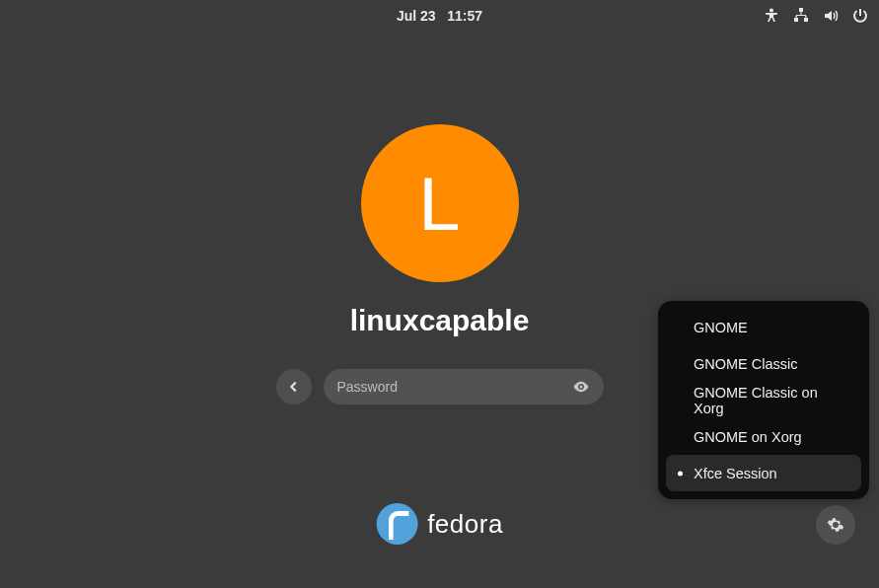 The image size is (879, 588). What do you see at coordinates (736, 474) in the screenshot?
I see `session-label: Xfce Session` at bounding box center [736, 474].